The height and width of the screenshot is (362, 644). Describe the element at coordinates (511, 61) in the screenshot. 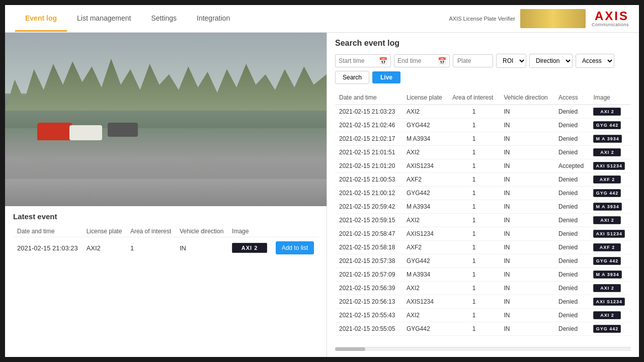

I see `roi-select: ROI` at that location.